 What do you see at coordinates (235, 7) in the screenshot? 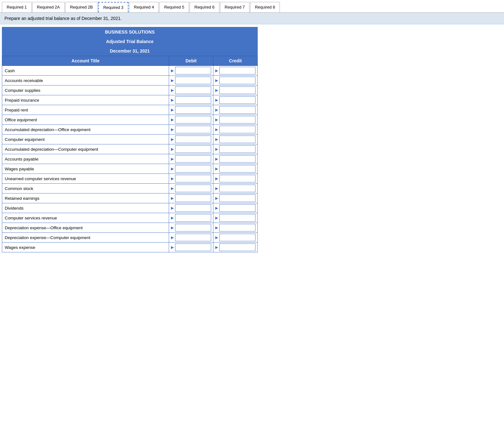
I see `tab-req7: Required 7` at bounding box center [235, 7].